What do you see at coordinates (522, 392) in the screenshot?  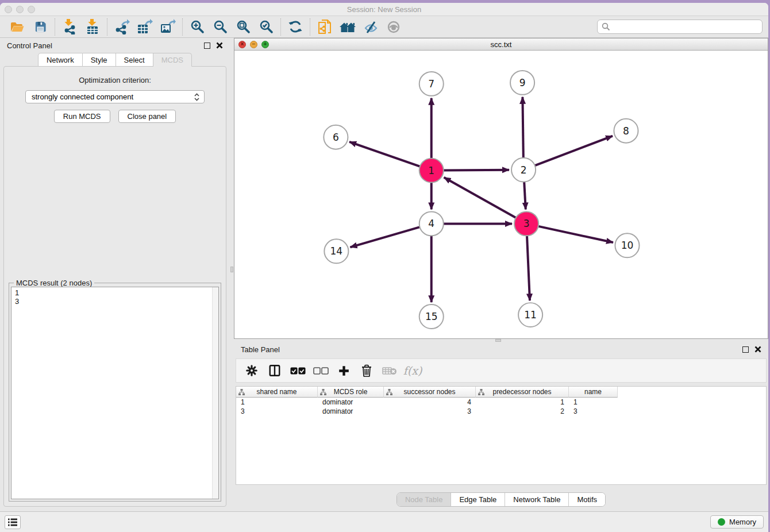 I see `column-header-predecessor-nodes: predecessor nodes` at bounding box center [522, 392].